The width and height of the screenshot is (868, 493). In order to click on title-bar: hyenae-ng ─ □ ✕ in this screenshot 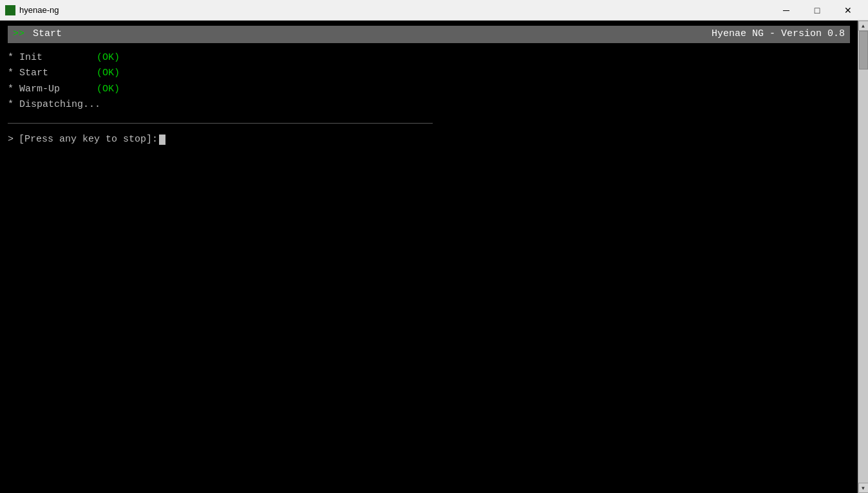, I will do `click(434, 10)`.